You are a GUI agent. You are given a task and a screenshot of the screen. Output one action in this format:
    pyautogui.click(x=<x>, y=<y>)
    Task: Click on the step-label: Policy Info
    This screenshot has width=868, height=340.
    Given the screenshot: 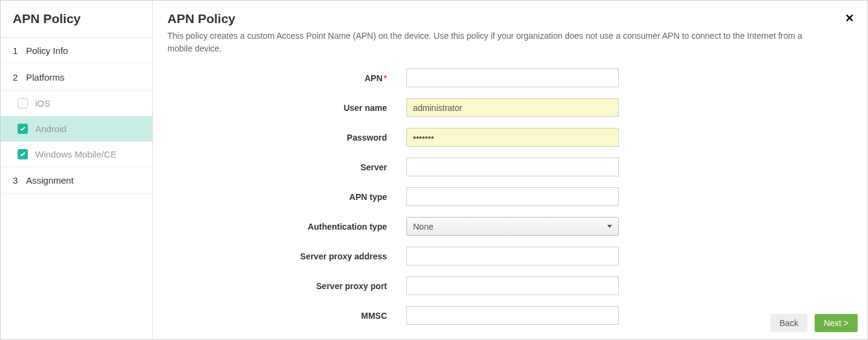 What is the action you would take?
    pyautogui.click(x=47, y=51)
    